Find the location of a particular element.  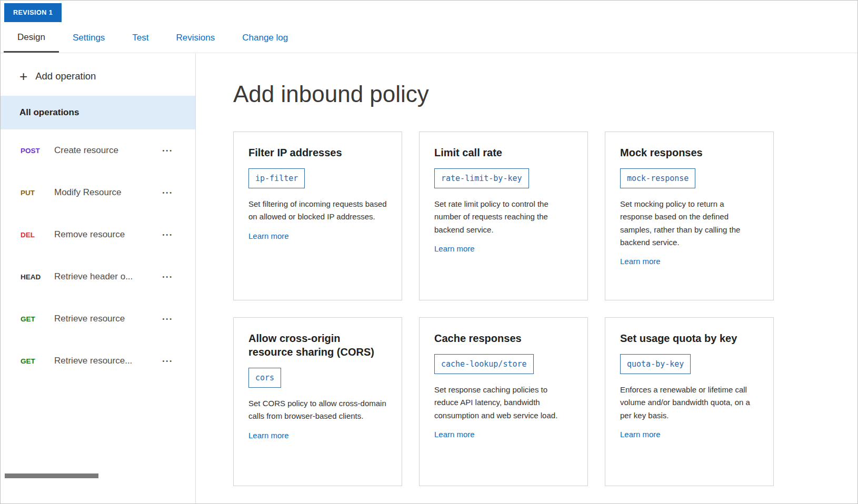

operation-row-create-resource: POST Create resource ••• is located at coordinates (98, 150).